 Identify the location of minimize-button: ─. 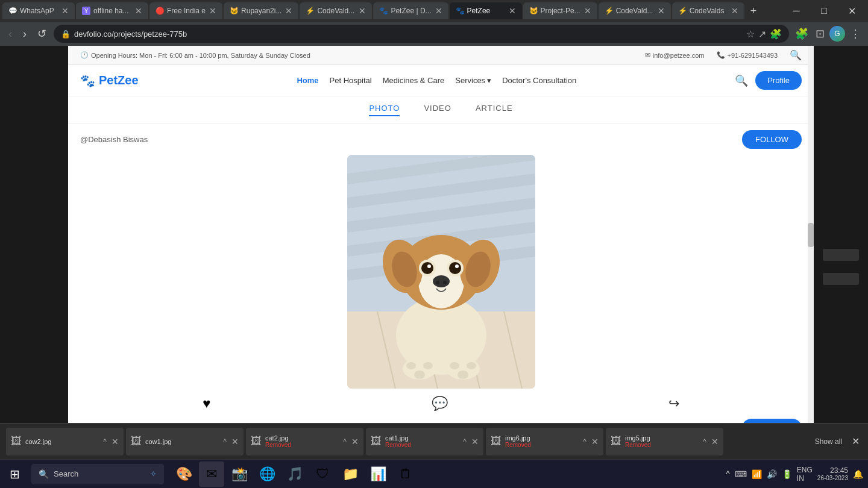
(796, 11).